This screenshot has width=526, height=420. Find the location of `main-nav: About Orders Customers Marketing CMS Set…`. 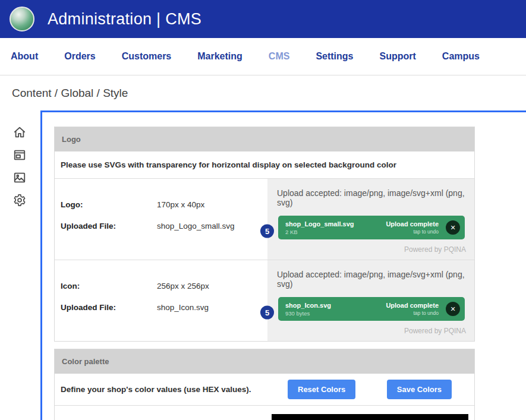

main-nav: About Orders Customers Marketing CMS Set… is located at coordinates (263, 57).